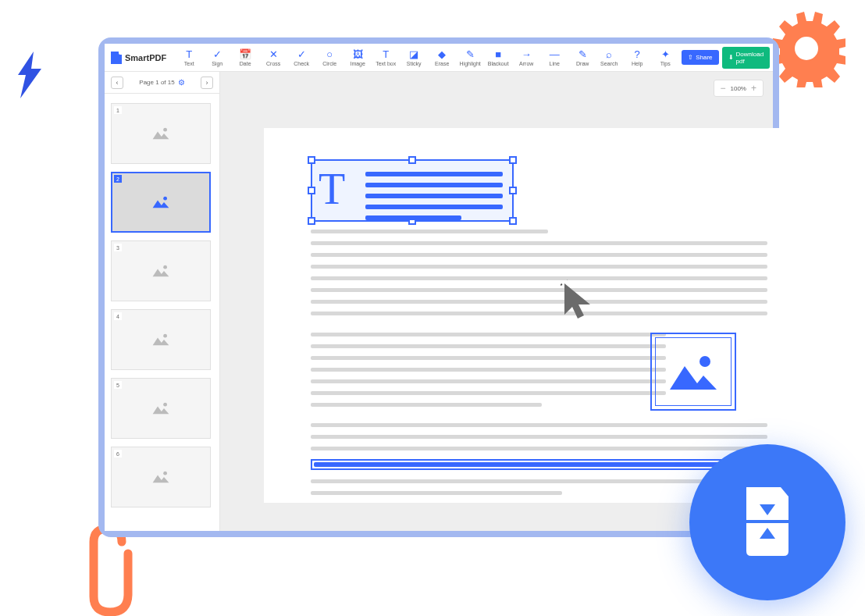 Image resolution: width=865 pixels, height=616 pixels. What do you see at coordinates (116, 58) in the screenshot?
I see `logo-icon` at bounding box center [116, 58].